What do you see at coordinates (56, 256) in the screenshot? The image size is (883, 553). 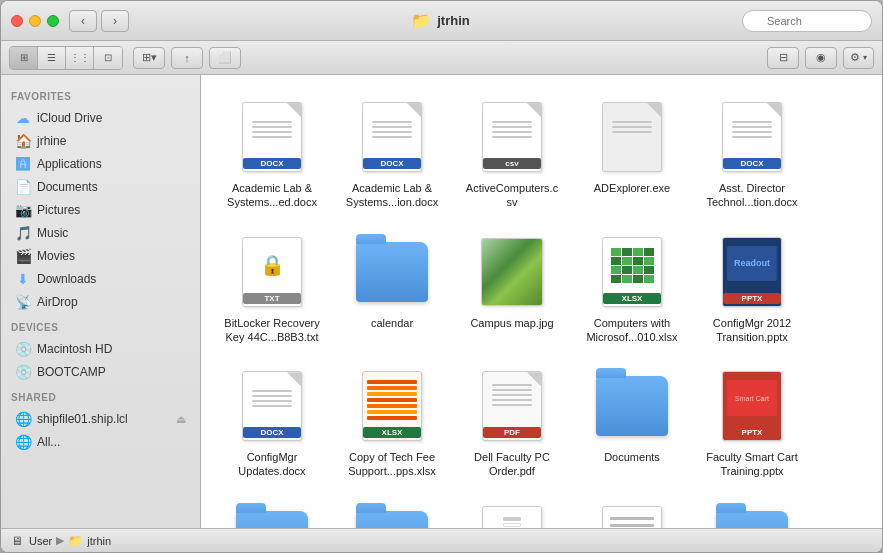 I see `sidebar-label-movies: Movies` at bounding box center [56, 256].